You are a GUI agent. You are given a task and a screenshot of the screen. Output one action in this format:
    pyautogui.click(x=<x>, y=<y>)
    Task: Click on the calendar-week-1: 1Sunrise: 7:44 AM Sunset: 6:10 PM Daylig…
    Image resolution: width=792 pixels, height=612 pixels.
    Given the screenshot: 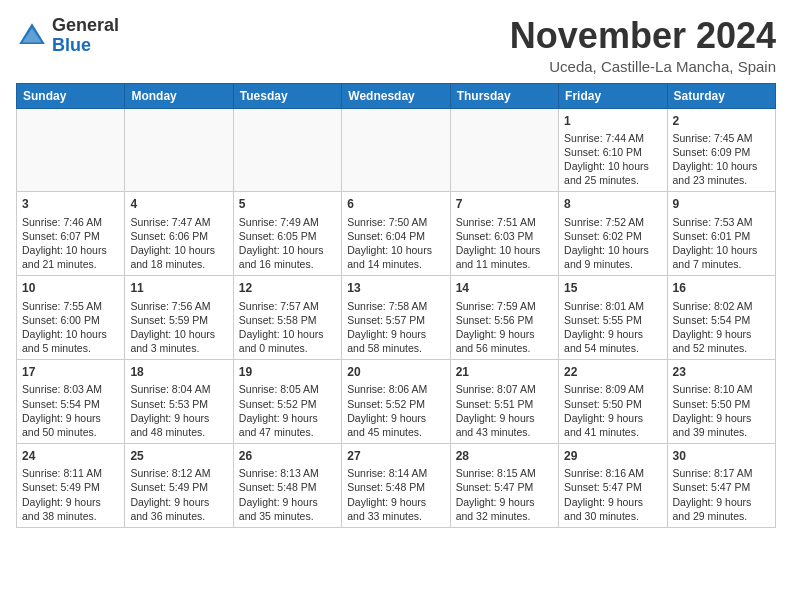 What is the action you would take?
    pyautogui.click(x=396, y=150)
    